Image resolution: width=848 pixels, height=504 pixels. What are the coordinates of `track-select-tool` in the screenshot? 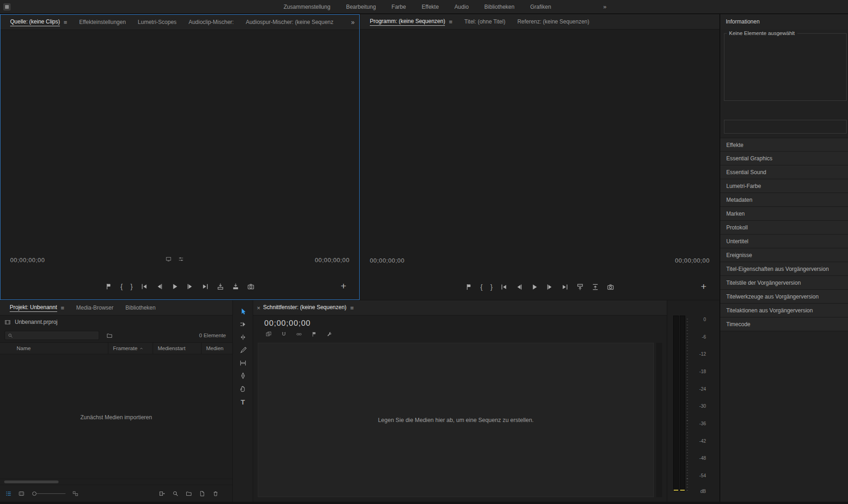 It's located at (243, 324).